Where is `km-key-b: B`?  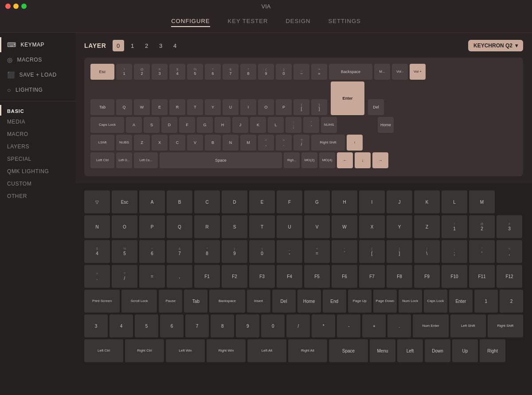
km-key-b: B is located at coordinates (180, 202).